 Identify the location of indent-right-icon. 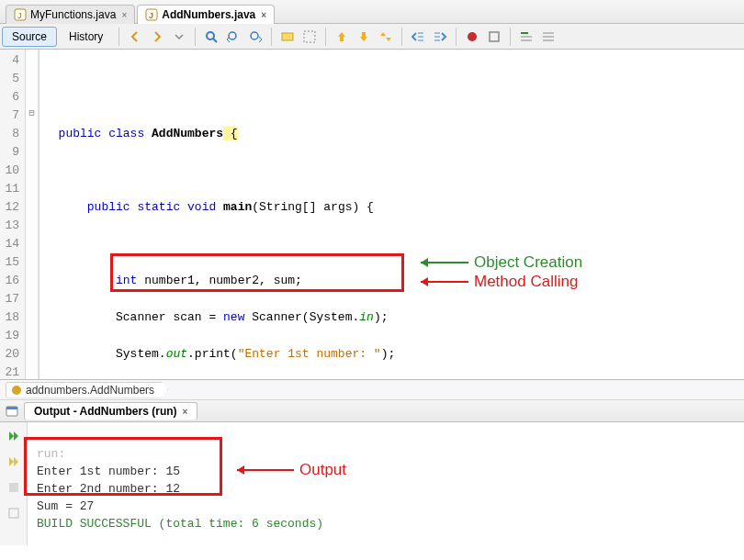
(440, 37).